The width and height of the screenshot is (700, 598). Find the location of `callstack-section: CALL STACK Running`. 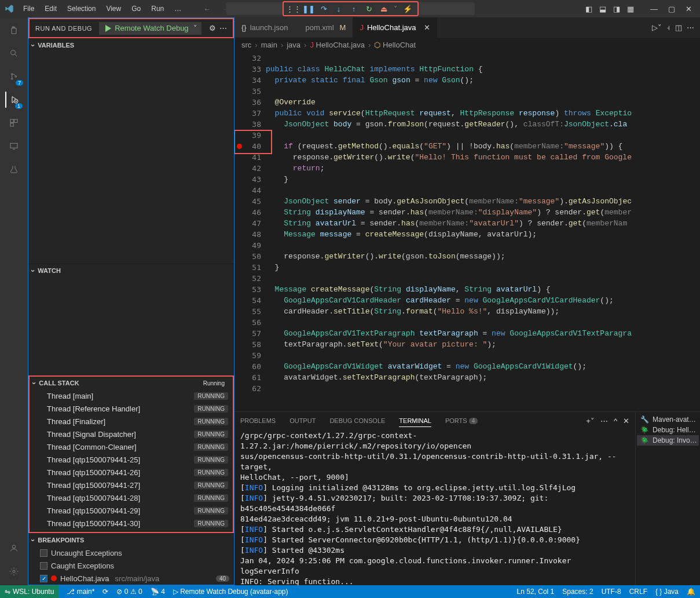

callstack-section: CALL STACK Running is located at coordinates (131, 383).